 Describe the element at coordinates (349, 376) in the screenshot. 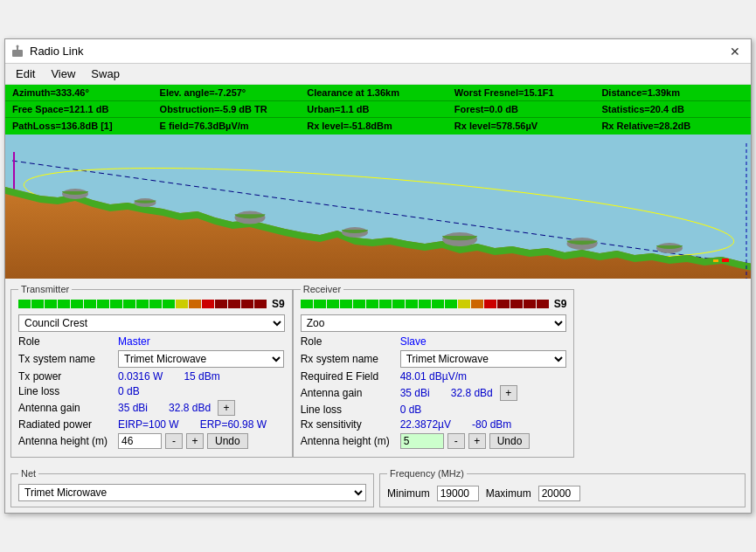

I see `rx-required-e-field-label: Required E Field` at that location.